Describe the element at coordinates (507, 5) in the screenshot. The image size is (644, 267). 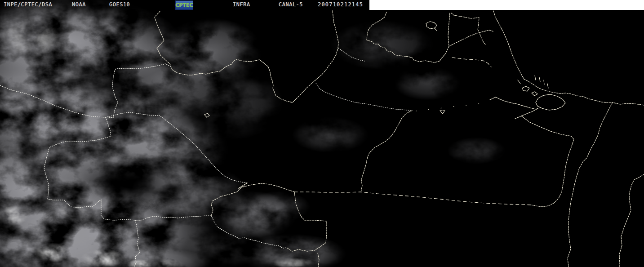
I see `header-white-bar` at that location.